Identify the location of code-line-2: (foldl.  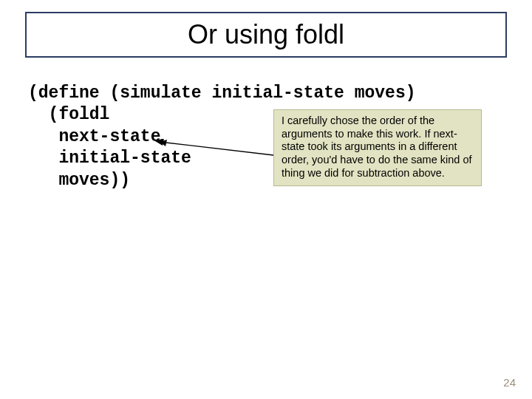
(69, 115).